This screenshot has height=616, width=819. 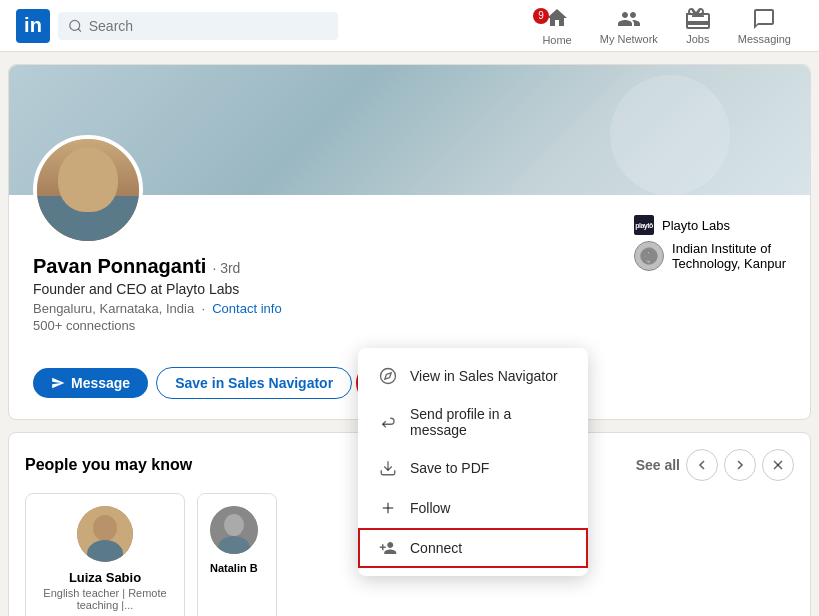 What do you see at coordinates (696, 226) in the screenshot?
I see `company-name: Playto Labs` at bounding box center [696, 226].